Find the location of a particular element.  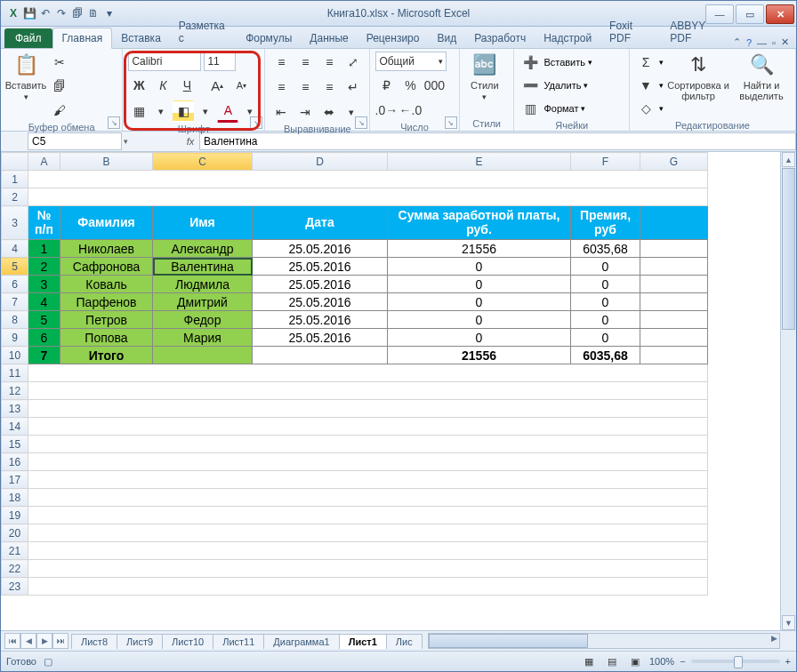

tab-foxit: Foxit PDF is located at coordinates (631, 32).